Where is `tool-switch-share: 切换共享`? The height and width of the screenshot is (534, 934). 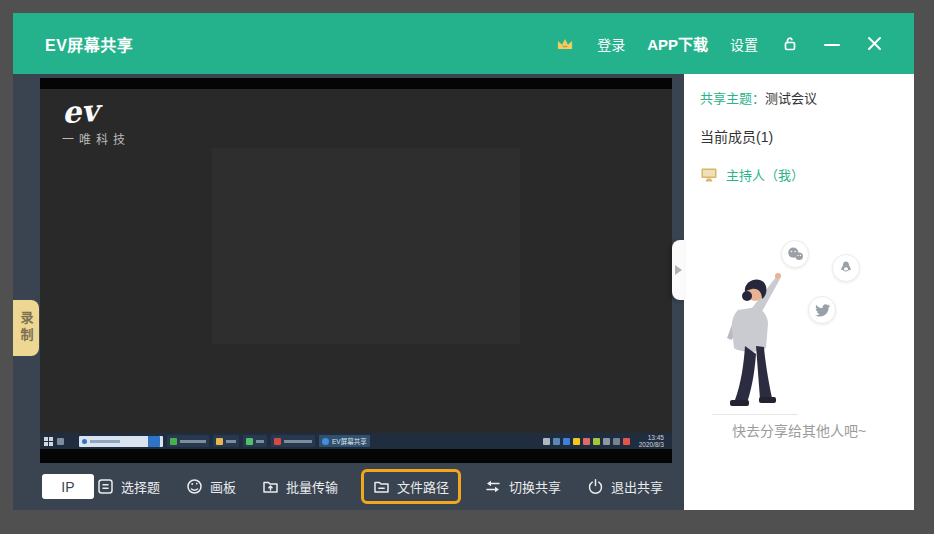
tool-switch-share: 切换共享 is located at coordinates (522, 486).